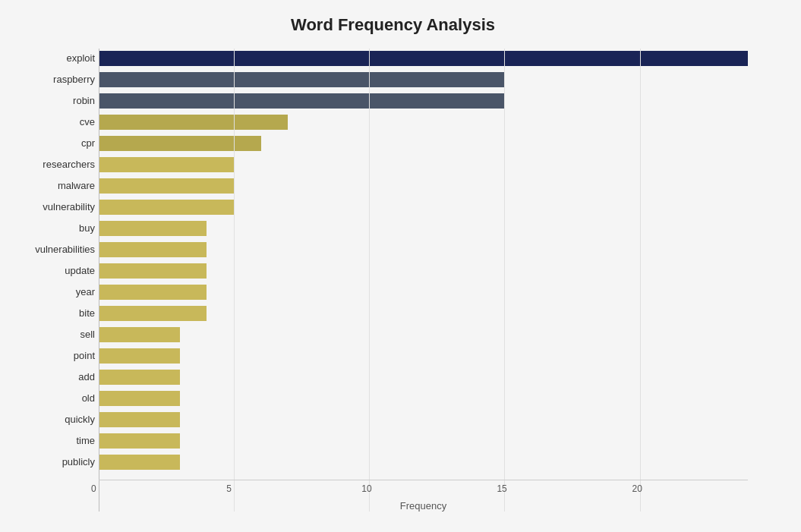  Describe the element at coordinates (424, 313) in the screenshot. I see `bar-row: bite` at that location.